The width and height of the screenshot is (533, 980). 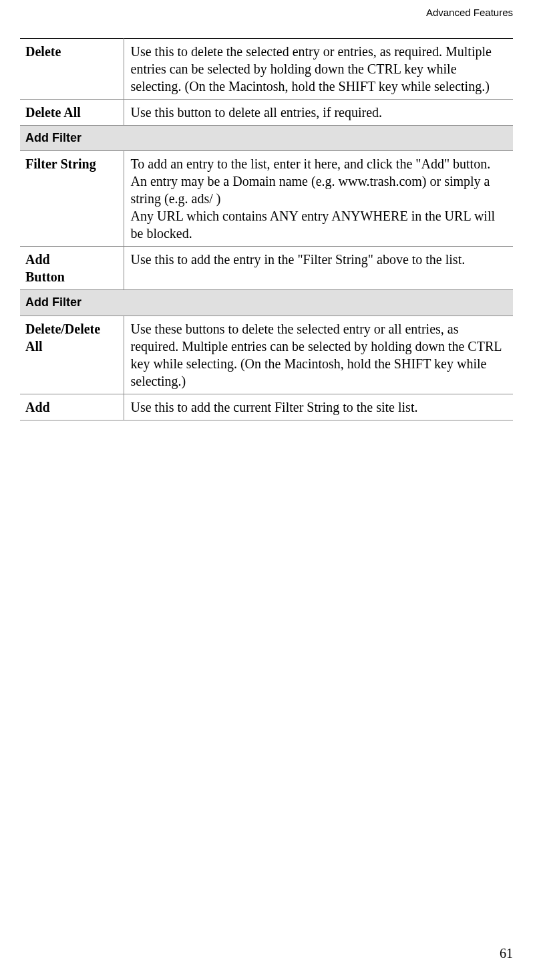 What do you see at coordinates (72, 199) in the screenshot?
I see `definition-label: Filter String` at bounding box center [72, 199].